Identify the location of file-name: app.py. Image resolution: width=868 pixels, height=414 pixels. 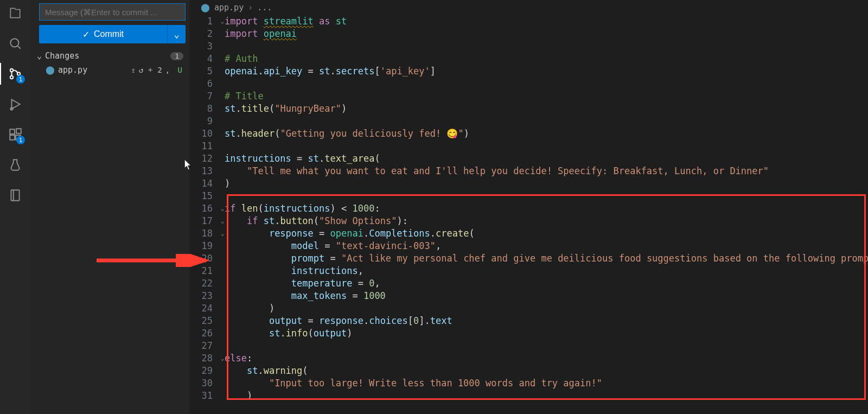
(73, 70).